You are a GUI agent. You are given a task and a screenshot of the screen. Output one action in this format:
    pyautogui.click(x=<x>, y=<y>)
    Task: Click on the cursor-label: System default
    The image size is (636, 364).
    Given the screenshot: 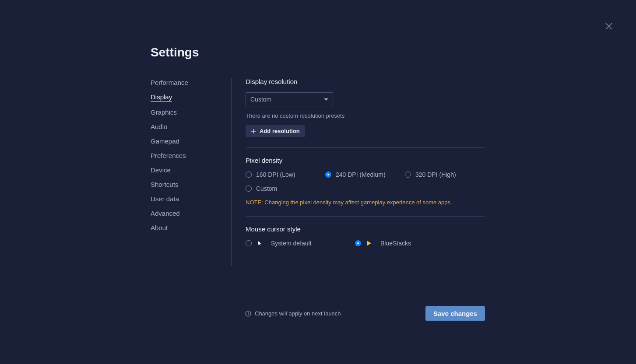 What is the action you would take?
    pyautogui.click(x=292, y=243)
    